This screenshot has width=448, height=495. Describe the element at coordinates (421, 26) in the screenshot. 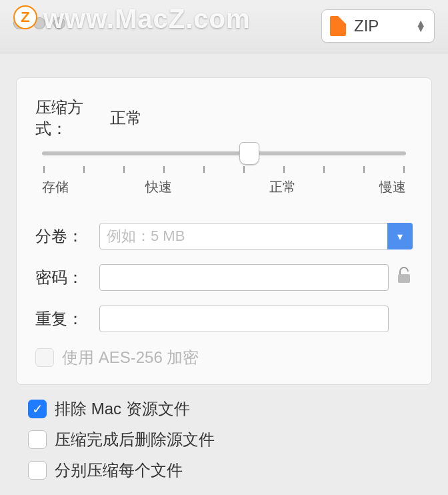

I see `chevron-updown-icon: ▲▼` at that location.